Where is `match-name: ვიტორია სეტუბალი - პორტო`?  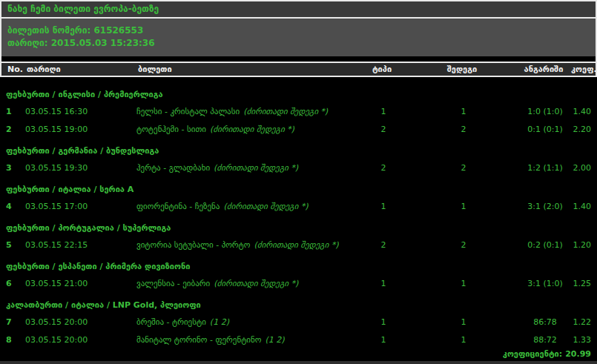
match-name: ვიტორია სეტუბალი - პორტო is located at coordinates (193, 245).